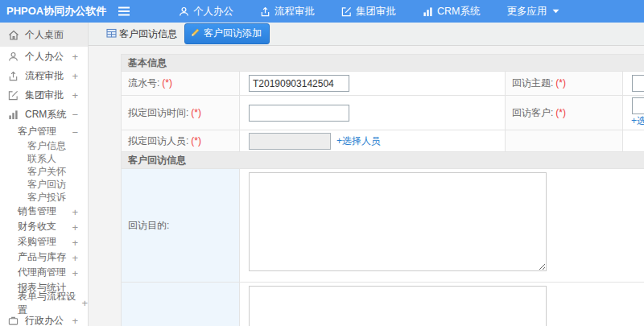  What do you see at coordinates (180, 304) in the screenshot?
I see `visit-result-label: 回访结果描述:` at bounding box center [180, 304].